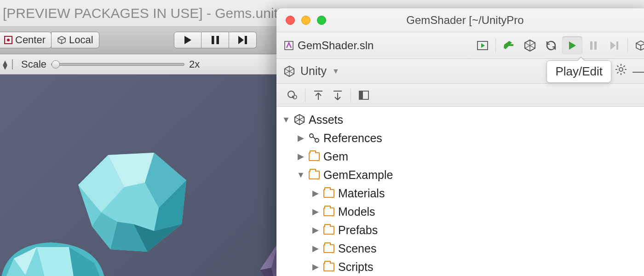  I want to click on tree-node-models: ▶ Models, so click(460, 212).